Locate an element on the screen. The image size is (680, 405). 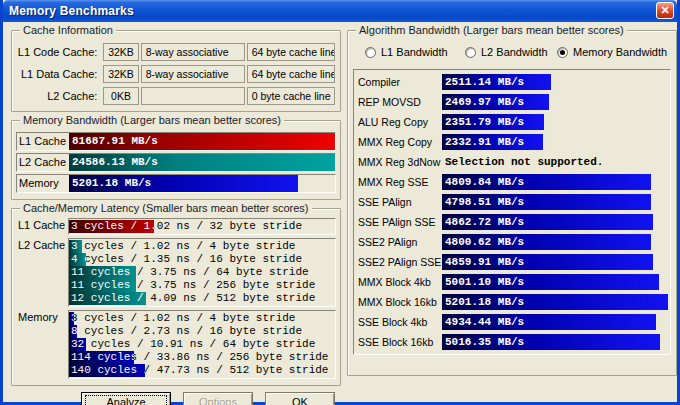
algo-row-mmx-block-16kb: MMX Block 16kb 5201.18 MB/s is located at coordinates (512, 302).